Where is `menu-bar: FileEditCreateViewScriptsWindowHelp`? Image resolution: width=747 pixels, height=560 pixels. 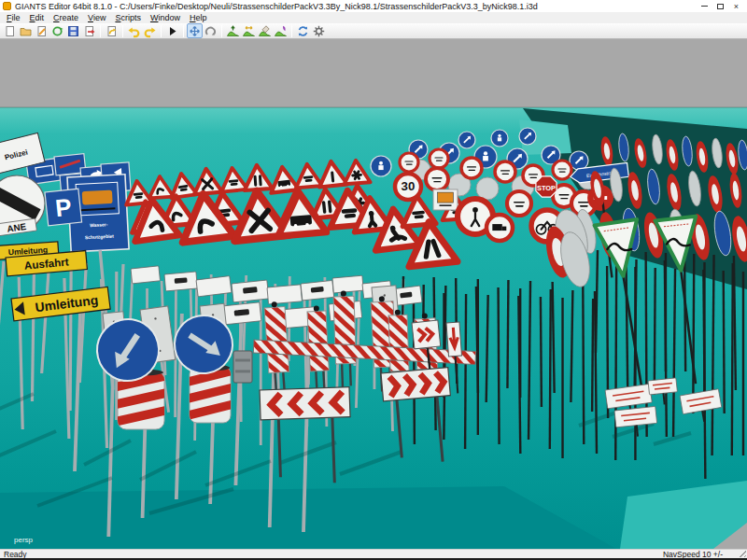 menu-bar: FileEditCreateViewScriptsWindowHelp is located at coordinates (374, 18).